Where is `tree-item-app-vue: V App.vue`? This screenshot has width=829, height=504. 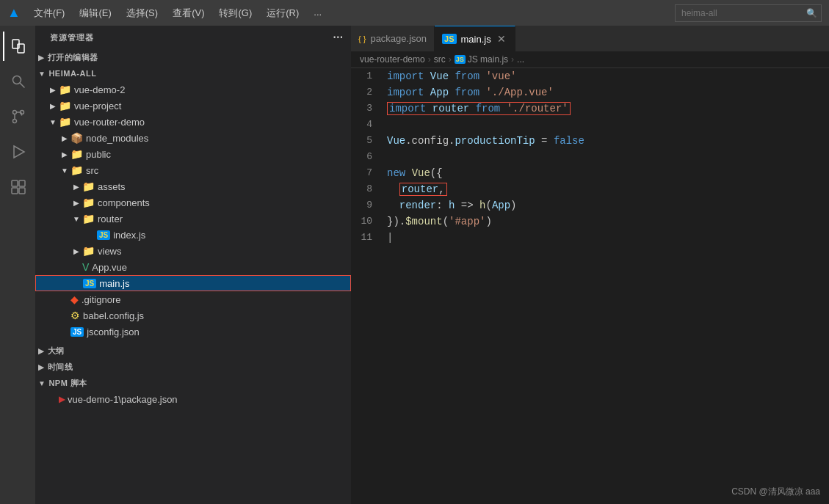
tree-item-app-vue: V App.vue is located at coordinates (193, 267).